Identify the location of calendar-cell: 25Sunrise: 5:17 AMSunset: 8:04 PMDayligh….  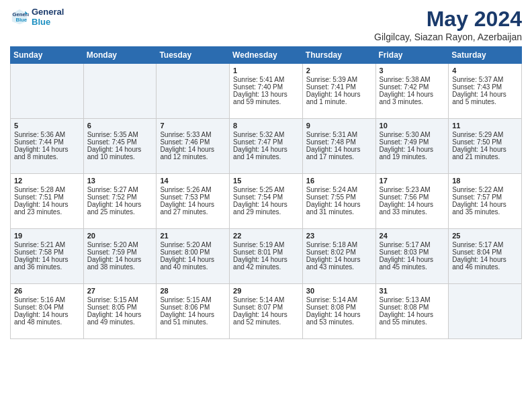
(485, 257).